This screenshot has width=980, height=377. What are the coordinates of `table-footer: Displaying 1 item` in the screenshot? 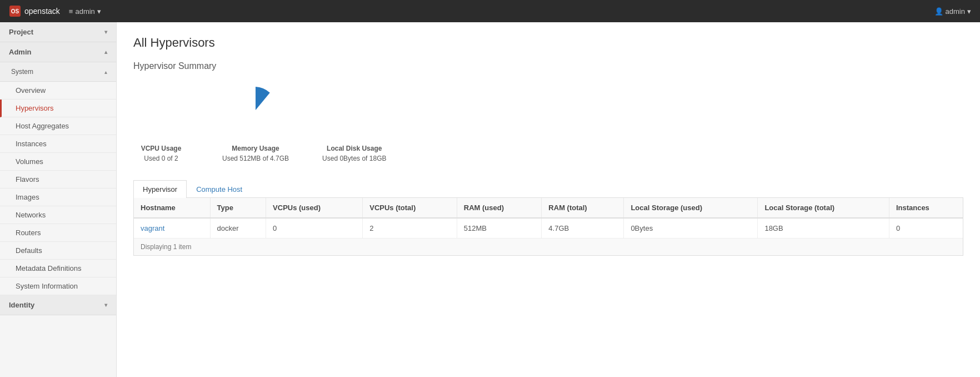 It's located at (548, 247).